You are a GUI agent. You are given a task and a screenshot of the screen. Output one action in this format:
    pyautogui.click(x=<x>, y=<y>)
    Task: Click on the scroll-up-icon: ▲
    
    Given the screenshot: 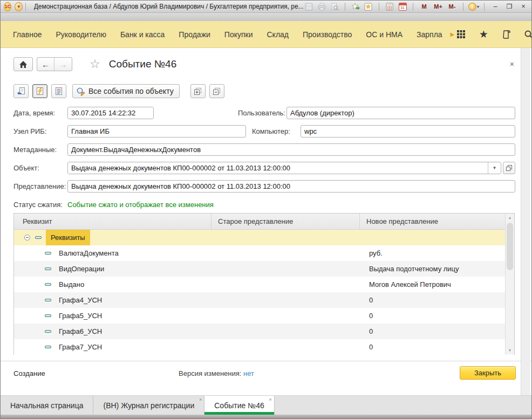 What is the action you would take?
    pyautogui.click(x=510, y=218)
    